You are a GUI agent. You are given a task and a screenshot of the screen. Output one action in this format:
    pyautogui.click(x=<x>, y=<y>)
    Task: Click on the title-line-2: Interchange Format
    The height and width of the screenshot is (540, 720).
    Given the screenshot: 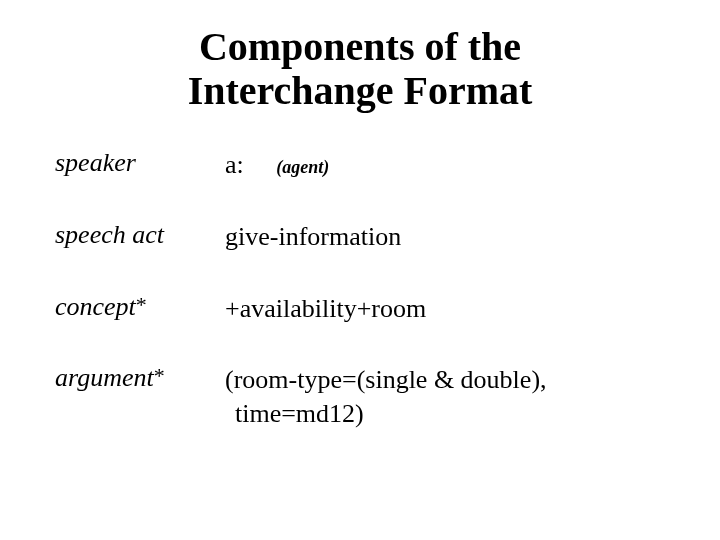 What is the action you would take?
    pyautogui.click(x=360, y=90)
    